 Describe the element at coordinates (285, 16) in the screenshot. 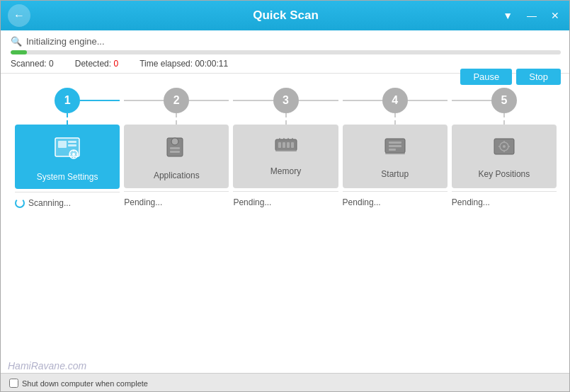

I see `title-bar: ← Quick Scan ▼ — ✕` at that location.